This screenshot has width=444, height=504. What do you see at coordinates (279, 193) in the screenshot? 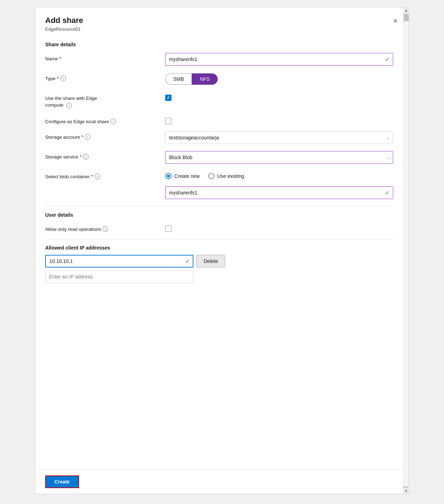
I see `container-name-input` at bounding box center [279, 193].